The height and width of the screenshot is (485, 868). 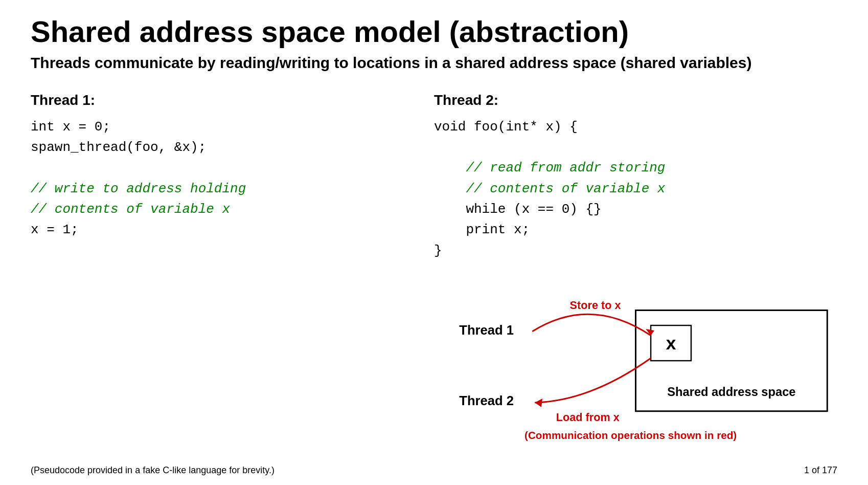 I want to click on store-arrow, so click(x=591, y=325).